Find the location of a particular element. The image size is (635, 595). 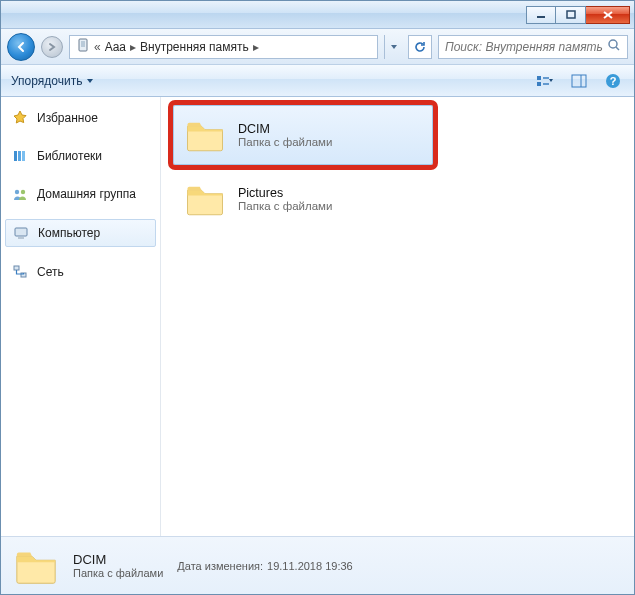

sidebar-item-network: Сеть is located at coordinates (80, 272).